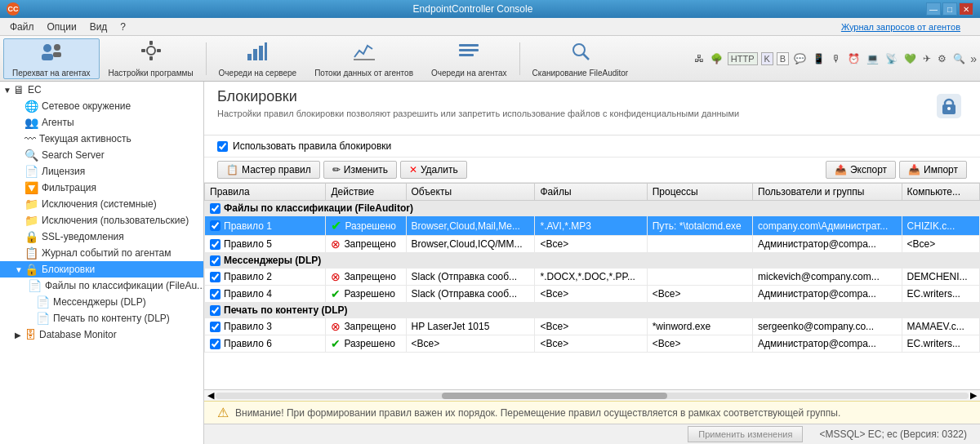  Describe the element at coordinates (22, 27) in the screenshot. I see `menu-file: Файл` at that location.